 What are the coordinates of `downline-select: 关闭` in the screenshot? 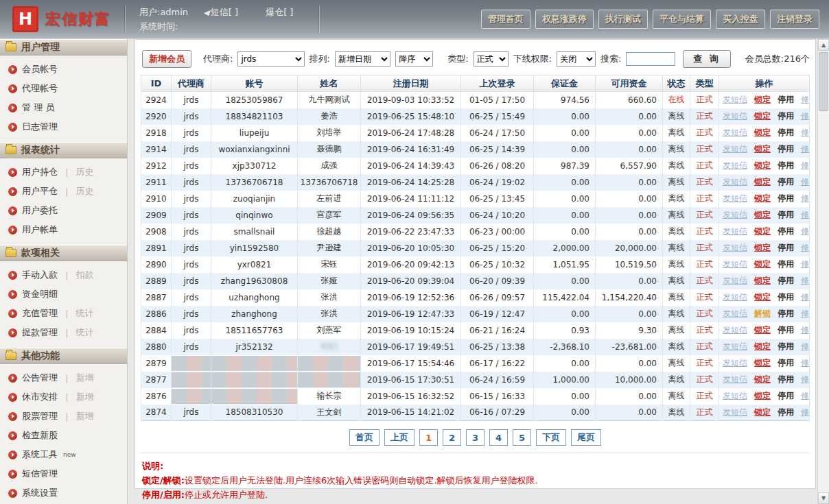 It's located at (576, 59).